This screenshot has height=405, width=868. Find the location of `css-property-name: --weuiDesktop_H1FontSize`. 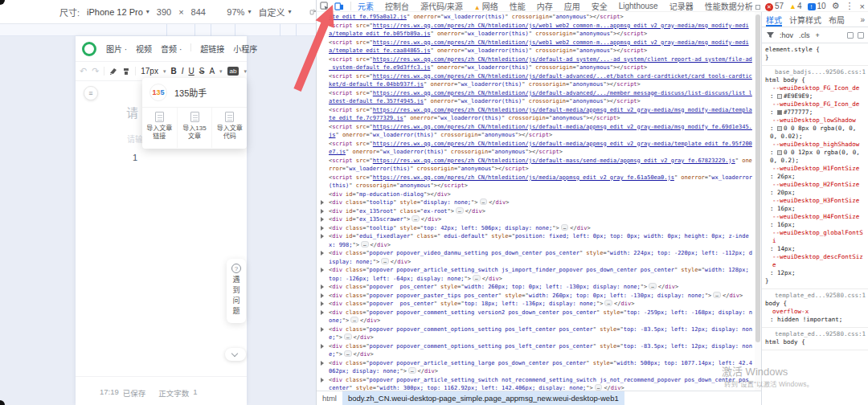

css-property-name: --weuiDesktop_H1FontSize is located at coordinates (815, 169).